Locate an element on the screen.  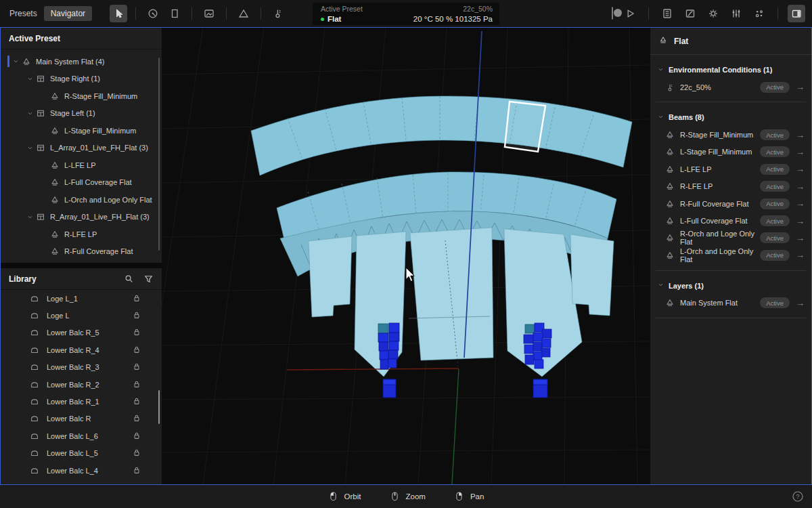
section-item: L-Orch and Loge Only FlatActive→ is located at coordinates (731, 255).